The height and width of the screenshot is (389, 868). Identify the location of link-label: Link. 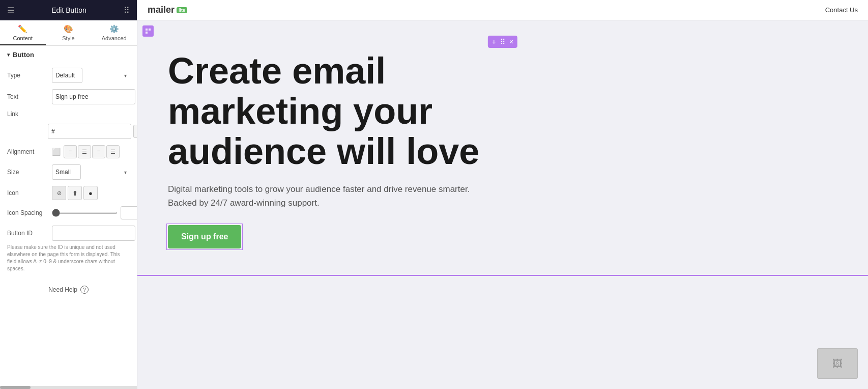
(27, 114).